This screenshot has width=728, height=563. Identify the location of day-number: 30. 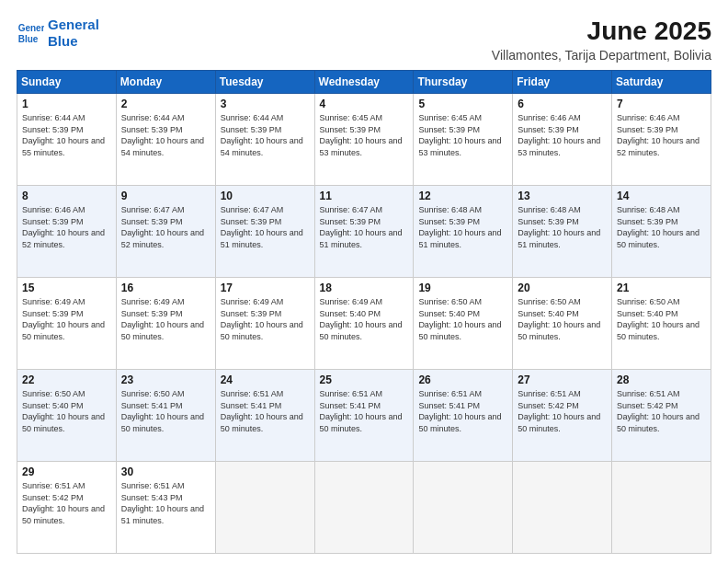
(165, 472).